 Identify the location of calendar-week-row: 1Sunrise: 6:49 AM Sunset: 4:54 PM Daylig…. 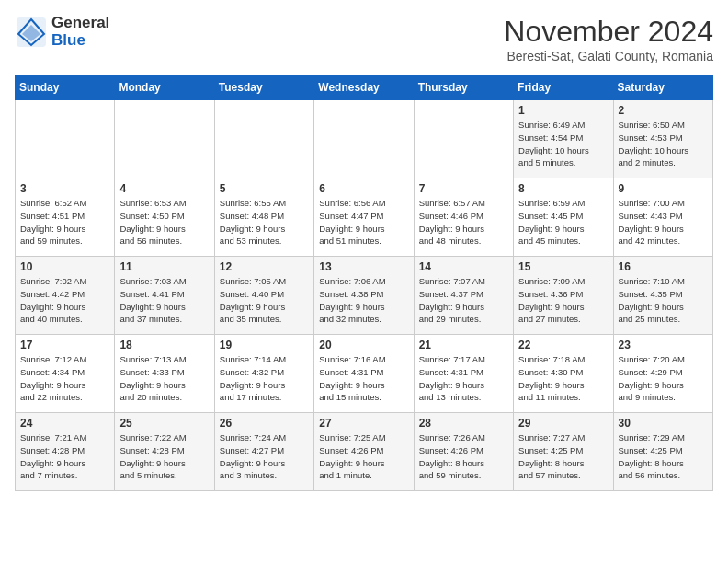
(364, 140).